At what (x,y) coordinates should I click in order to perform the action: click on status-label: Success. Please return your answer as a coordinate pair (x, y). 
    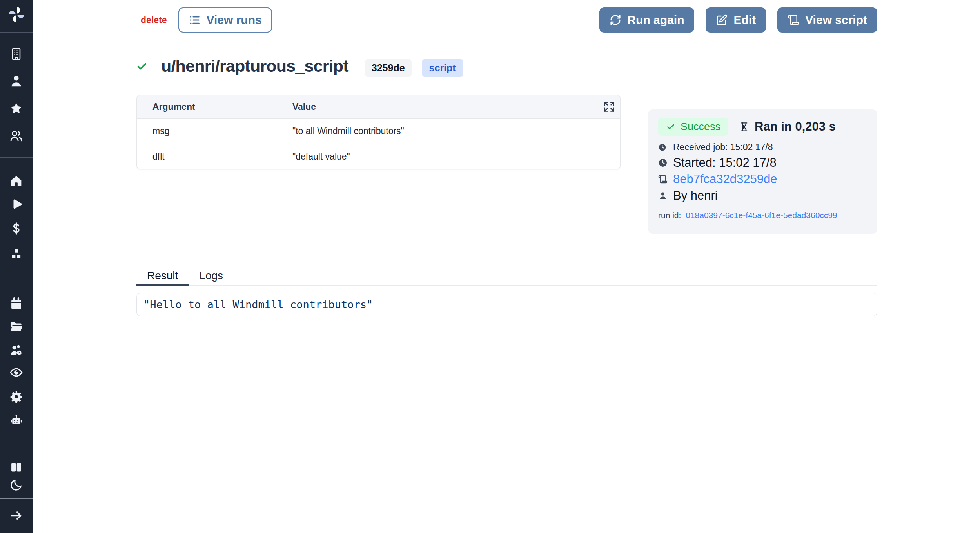
    Looking at the image, I should click on (701, 127).